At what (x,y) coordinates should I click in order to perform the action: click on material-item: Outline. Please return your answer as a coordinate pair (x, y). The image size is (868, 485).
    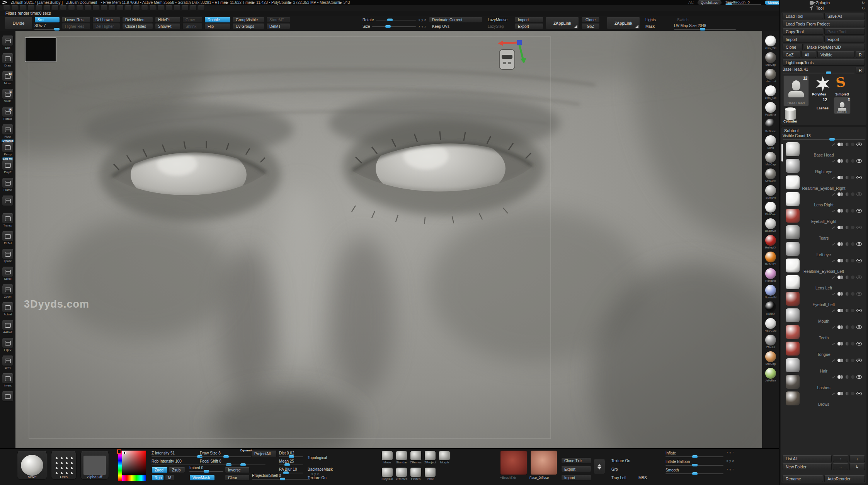
    Looking at the image, I should click on (771, 308).